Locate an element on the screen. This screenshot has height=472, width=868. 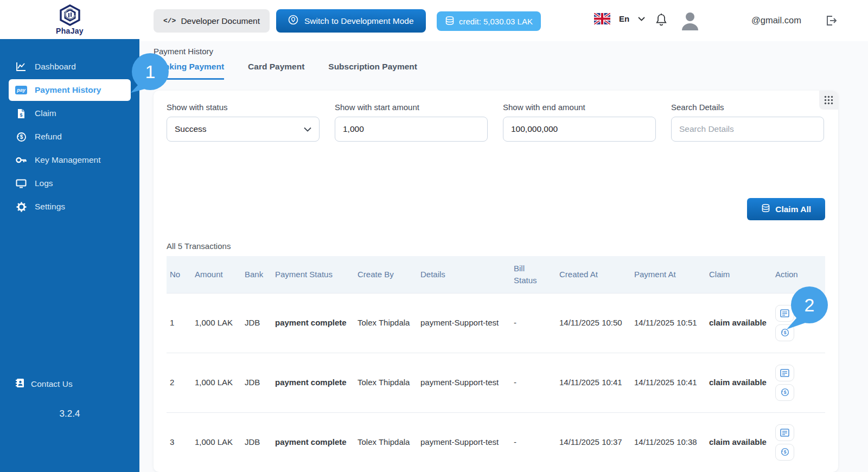
cell-claim: claim available is located at coordinates (738, 323).